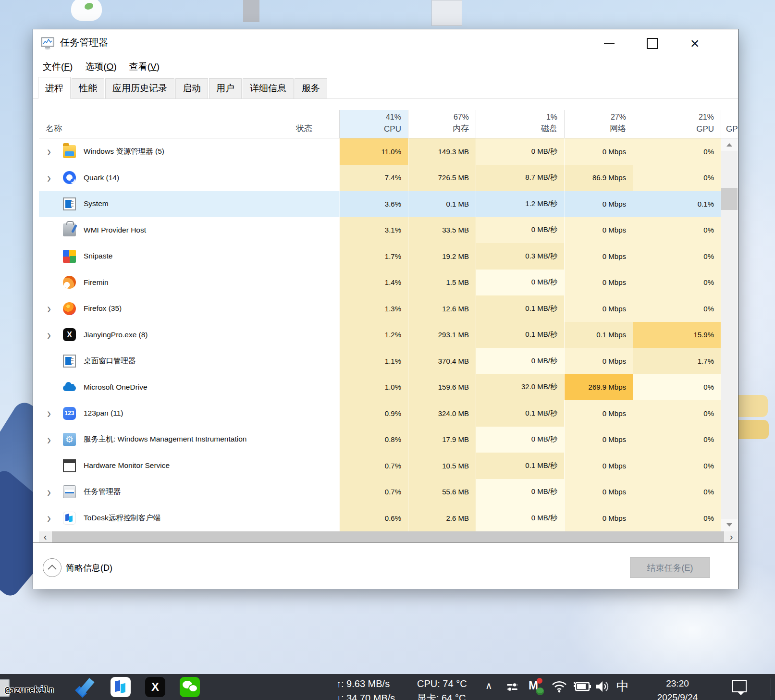 The height and width of the screenshot is (700, 775). Describe the element at coordinates (652, 43) in the screenshot. I see `maximize-button` at that location.